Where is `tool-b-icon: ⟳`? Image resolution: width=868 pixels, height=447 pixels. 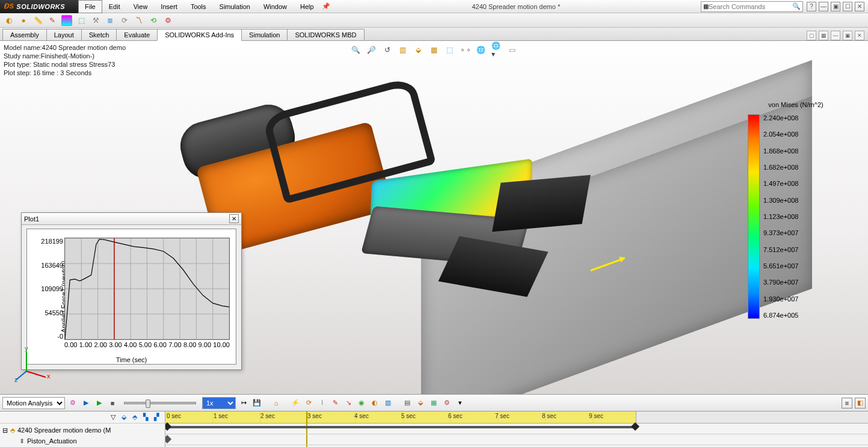 tool-b-icon: ⟳ is located at coordinates (125, 20).